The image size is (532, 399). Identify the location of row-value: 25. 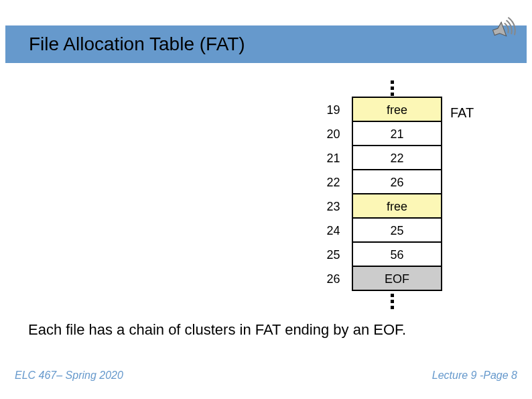
(397, 230).